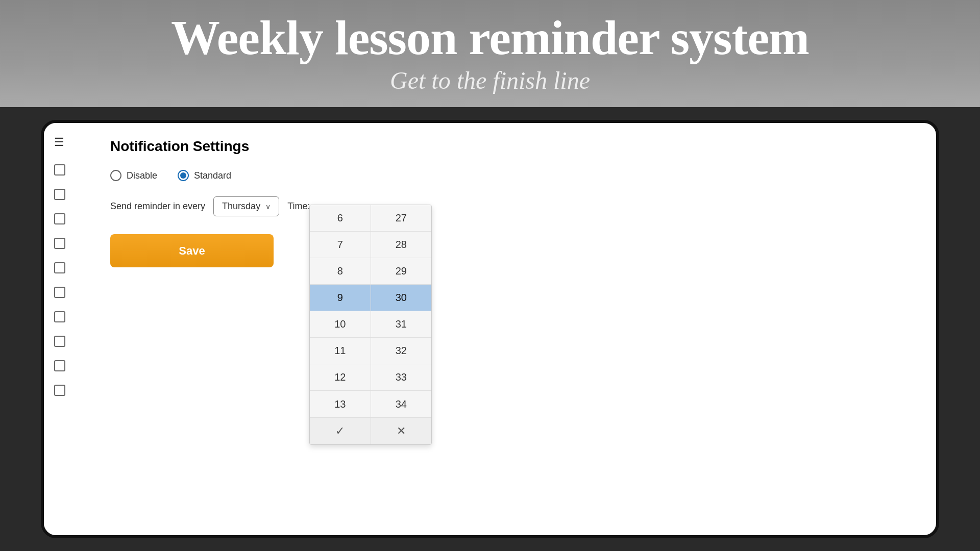 Image resolution: width=980 pixels, height=551 pixels. What do you see at coordinates (513, 176) in the screenshot?
I see `radio-row: Disable Standard` at bounding box center [513, 176].